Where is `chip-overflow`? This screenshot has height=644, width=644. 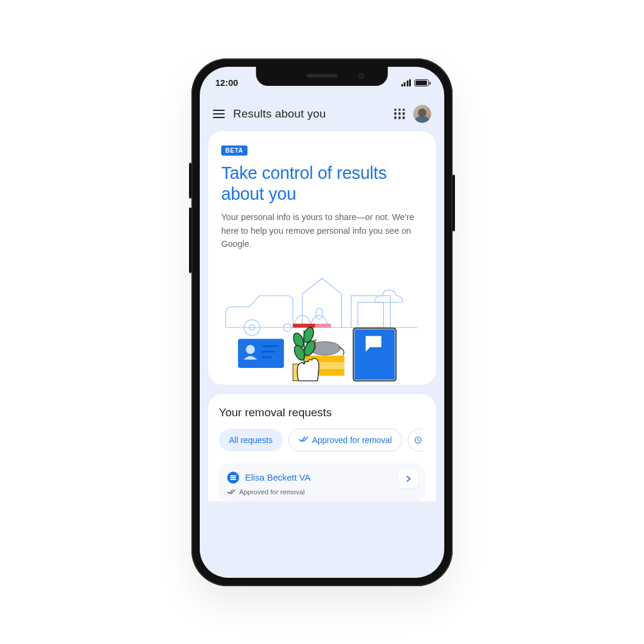
chip-overflow is located at coordinates (415, 440).